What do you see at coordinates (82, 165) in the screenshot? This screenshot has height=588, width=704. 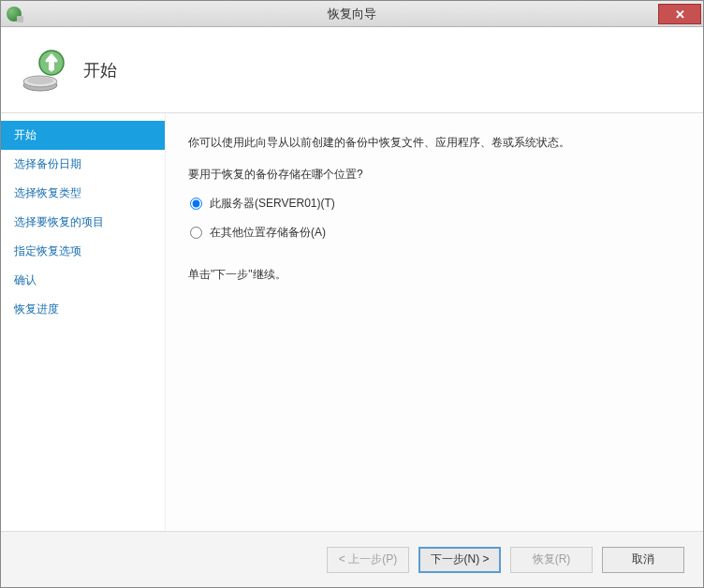 I see `sidebar-item-select-date: 选择备份日期` at bounding box center [82, 165].